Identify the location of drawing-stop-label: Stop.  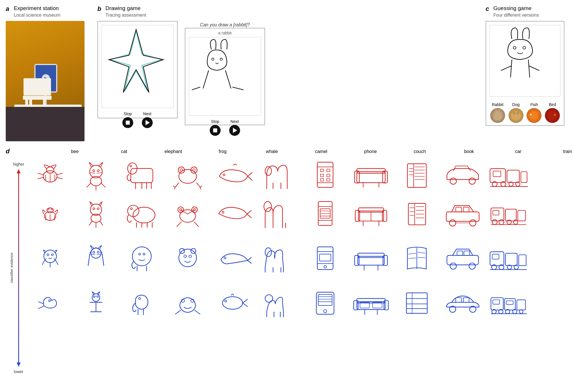
(215, 121).